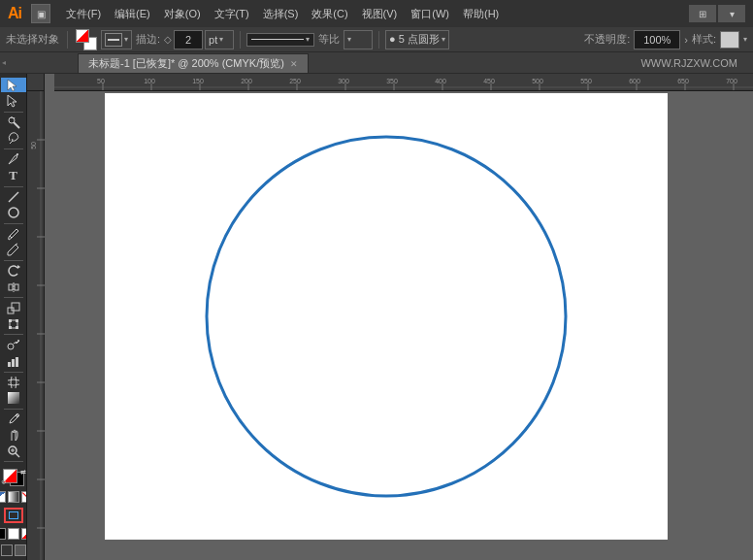 This screenshot has width=753, height=560. What do you see at coordinates (430, 14) in the screenshot?
I see `menu-window: 窗口(W)` at bounding box center [430, 14].